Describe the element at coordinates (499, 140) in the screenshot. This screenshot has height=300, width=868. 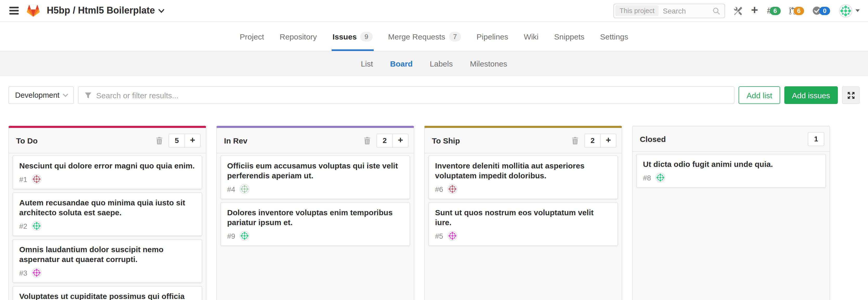
I see `column-title: To Ship` at that location.